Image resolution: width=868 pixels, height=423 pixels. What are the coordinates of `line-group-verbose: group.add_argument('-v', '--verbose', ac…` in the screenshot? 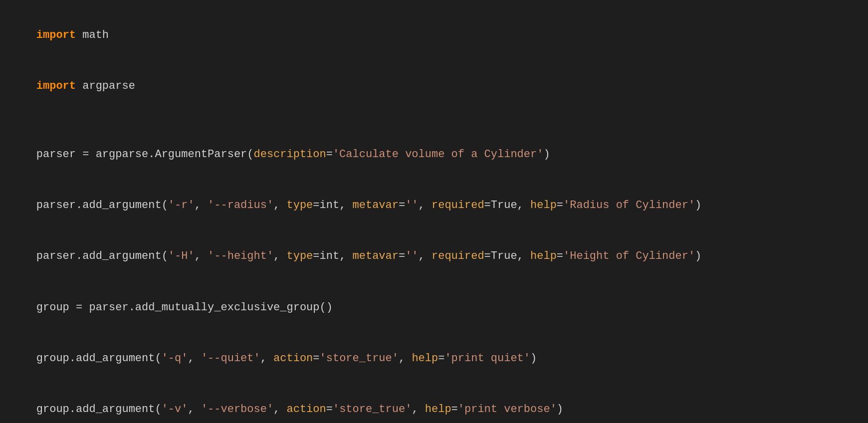 It's located at (434, 404).